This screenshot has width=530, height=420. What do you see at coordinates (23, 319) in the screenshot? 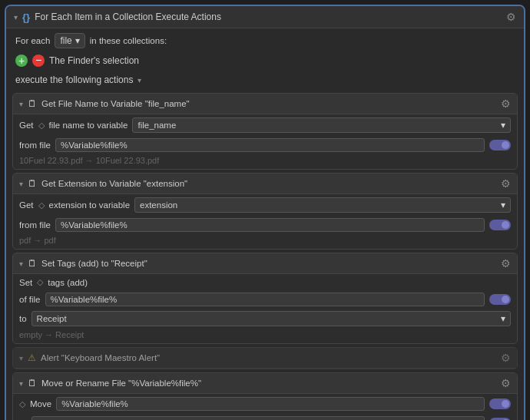
I see `to-label: to` at bounding box center [23, 319].